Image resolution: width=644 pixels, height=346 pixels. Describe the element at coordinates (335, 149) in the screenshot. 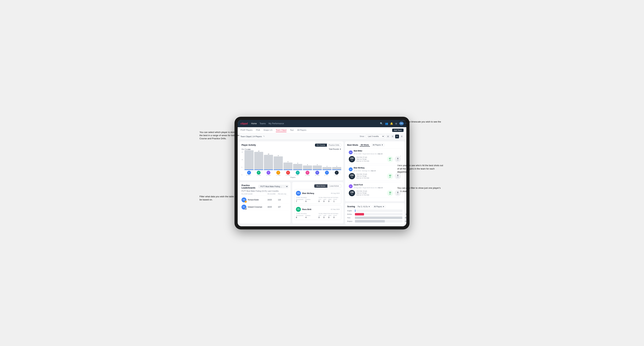

I see `total-rounds-dropdown: Total Rounds ▼` at that location.